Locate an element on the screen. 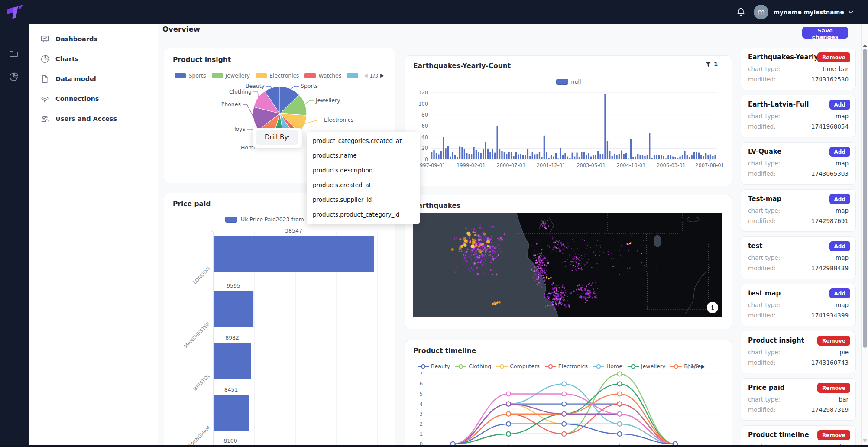 This screenshot has height=447, width=868. folder-icon is located at coordinates (14, 54).